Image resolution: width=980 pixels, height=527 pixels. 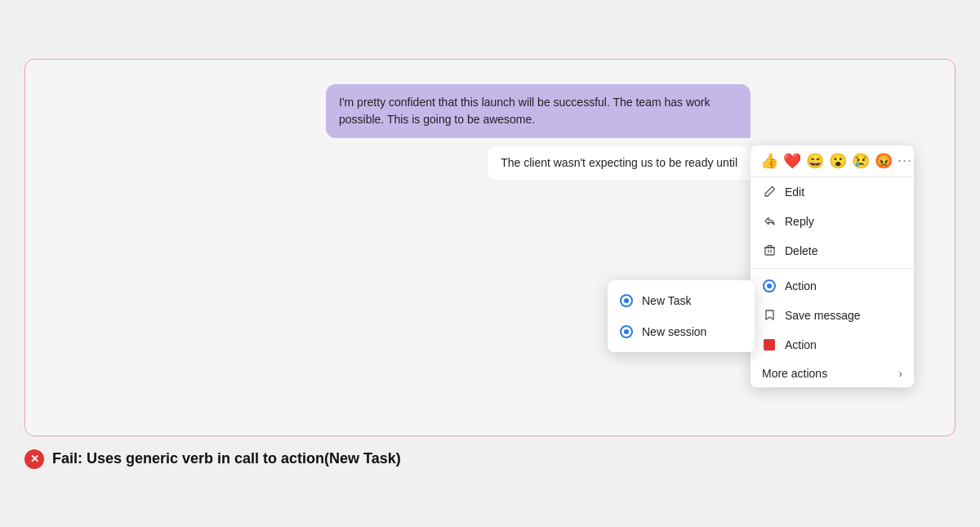 What do you see at coordinates (801, 251) in the screenshot?
I see `delete-label: Delete` at bounding box center [801, 251].